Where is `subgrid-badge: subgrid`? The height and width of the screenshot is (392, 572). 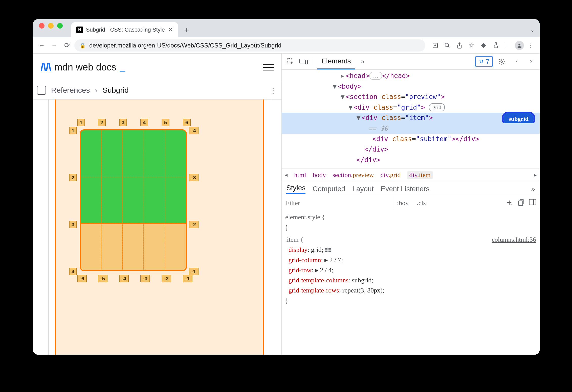 subgrid-badge: subgrid is located at coordinates (518, 119).